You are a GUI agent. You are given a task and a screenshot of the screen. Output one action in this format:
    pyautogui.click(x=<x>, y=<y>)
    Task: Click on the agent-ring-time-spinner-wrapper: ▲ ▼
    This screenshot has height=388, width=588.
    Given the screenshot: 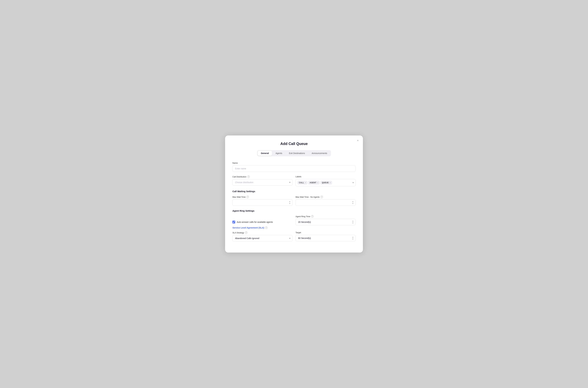 What is the action you would take?
    pyautogui.click(x=325, y=222)
    